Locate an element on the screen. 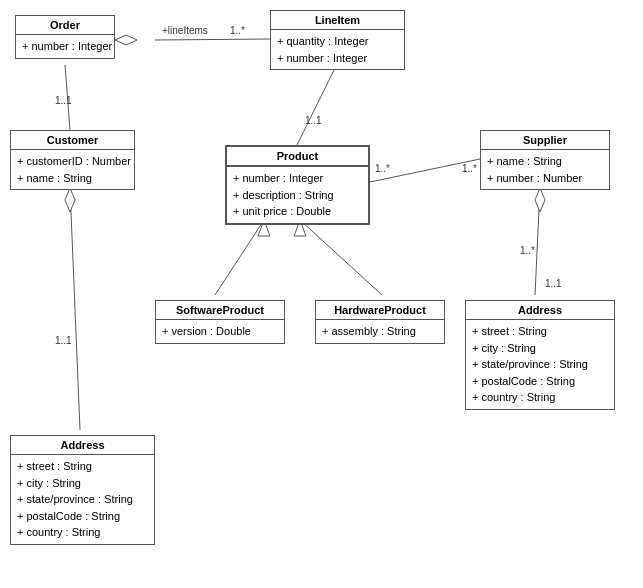 The height and width of the screenshot is (588, 643). label-lineitems-mult: 1..* is located at coordinates (238, 30).